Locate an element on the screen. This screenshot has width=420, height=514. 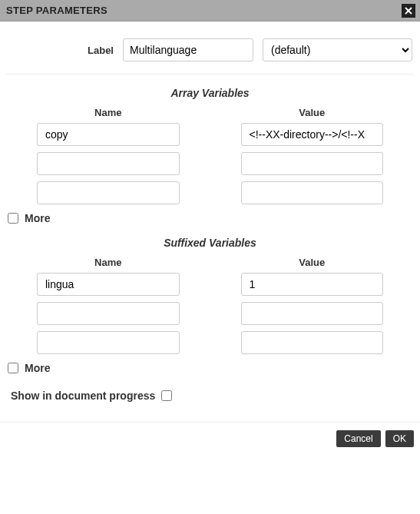
suffixed-more-label: More is located at coordinates (37, 368).